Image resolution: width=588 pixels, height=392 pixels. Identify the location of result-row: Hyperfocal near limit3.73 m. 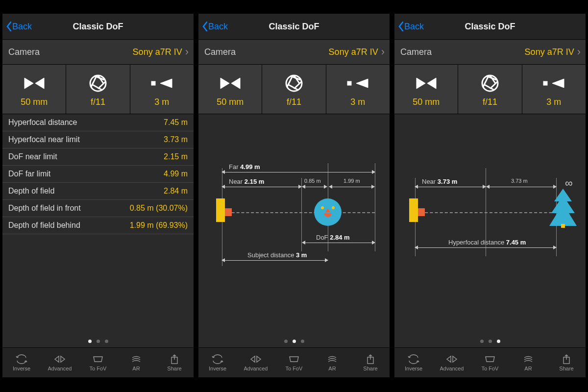
(98, 140).